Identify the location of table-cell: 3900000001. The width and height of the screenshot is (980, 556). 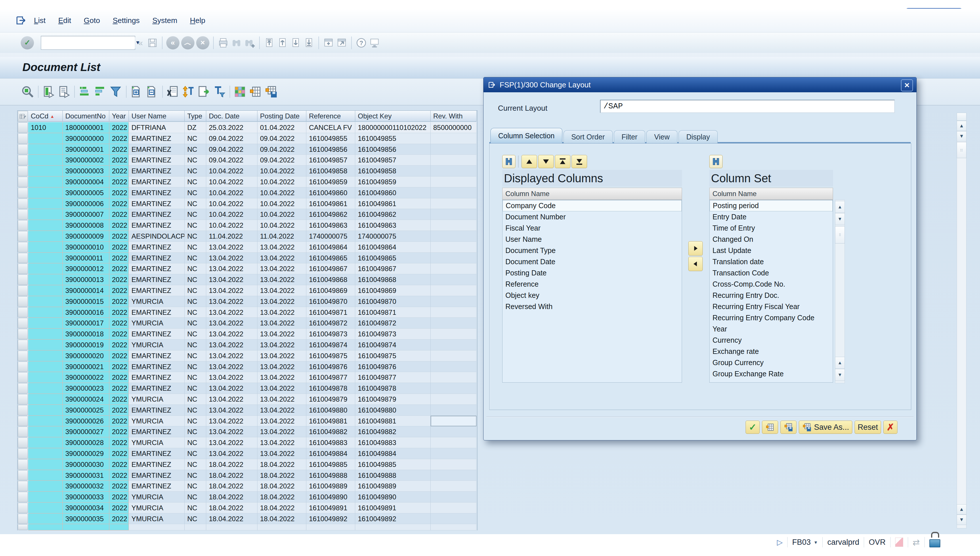
(86, 150).